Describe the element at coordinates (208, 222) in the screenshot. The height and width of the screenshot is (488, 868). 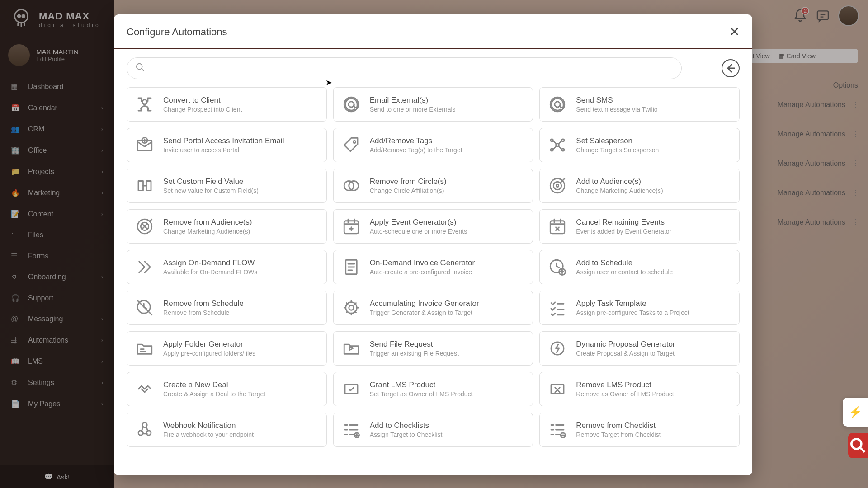
I see `card-title: Remove from Audience(s)` at that location.